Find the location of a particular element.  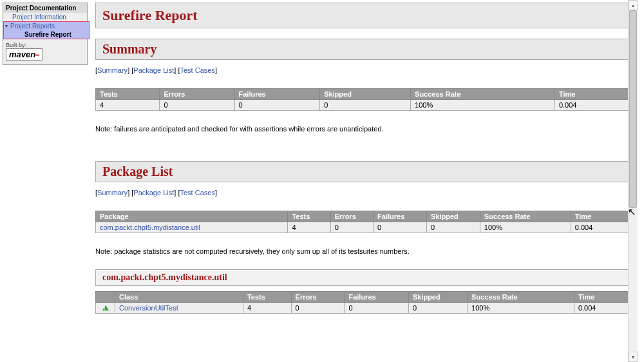

package-detail-heading: com.packt.chpt5.mydistance.util is located at coordinates (363, 278).